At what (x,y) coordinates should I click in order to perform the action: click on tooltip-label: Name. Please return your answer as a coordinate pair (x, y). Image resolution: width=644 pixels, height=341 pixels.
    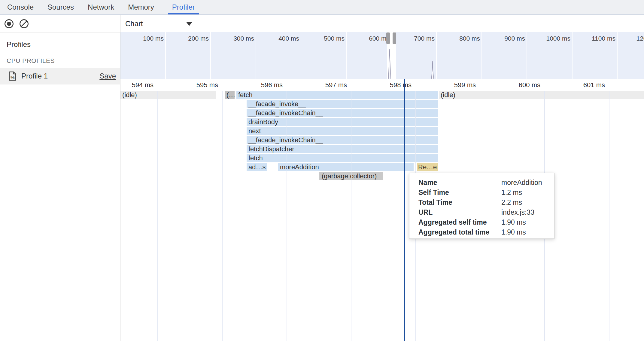
    Looking at the image, I should click on (460, 183).